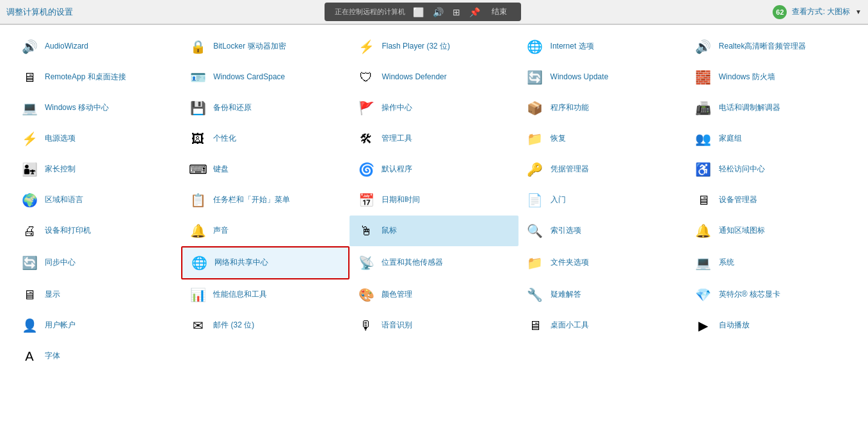 The width and height of the screenshot is (868, 440). Describe the element at coordinates (603, 47) in the screenshot. I see `item-internet-options: 🌐Internet 选项` at that location.